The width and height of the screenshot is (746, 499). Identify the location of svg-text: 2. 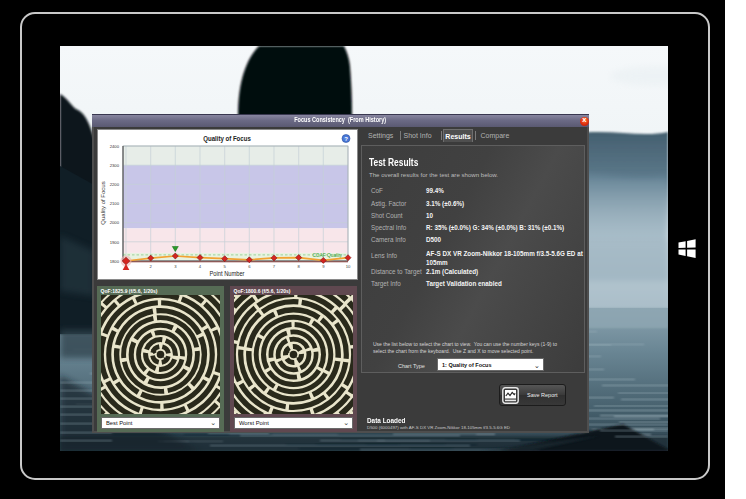
(152, 266).